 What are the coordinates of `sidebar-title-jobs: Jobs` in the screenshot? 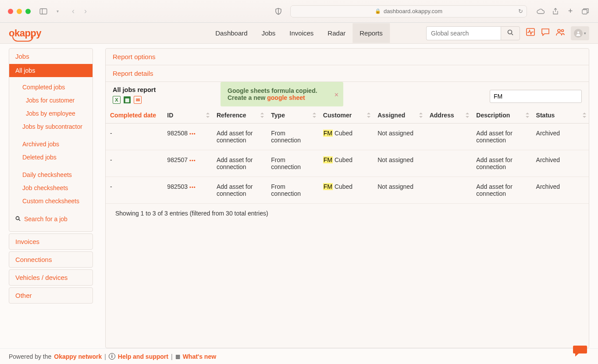 It's located at (51, 56).